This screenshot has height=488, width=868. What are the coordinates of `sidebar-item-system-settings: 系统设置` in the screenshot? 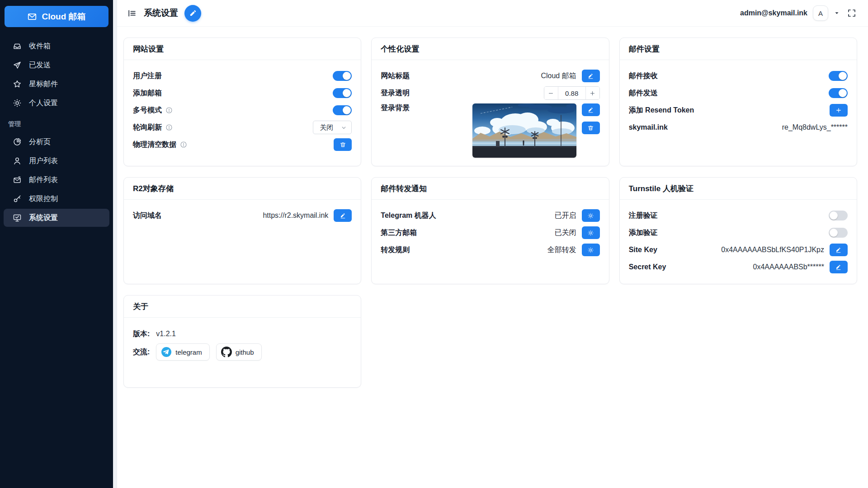 It's located at (57, 218).